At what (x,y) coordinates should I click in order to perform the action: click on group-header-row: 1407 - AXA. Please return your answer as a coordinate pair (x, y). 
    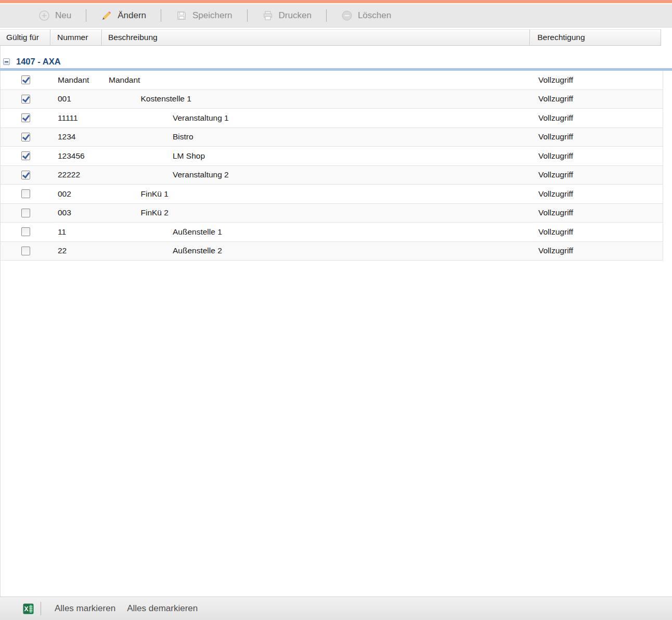
    Looking at the image, I should click on (336, 61).